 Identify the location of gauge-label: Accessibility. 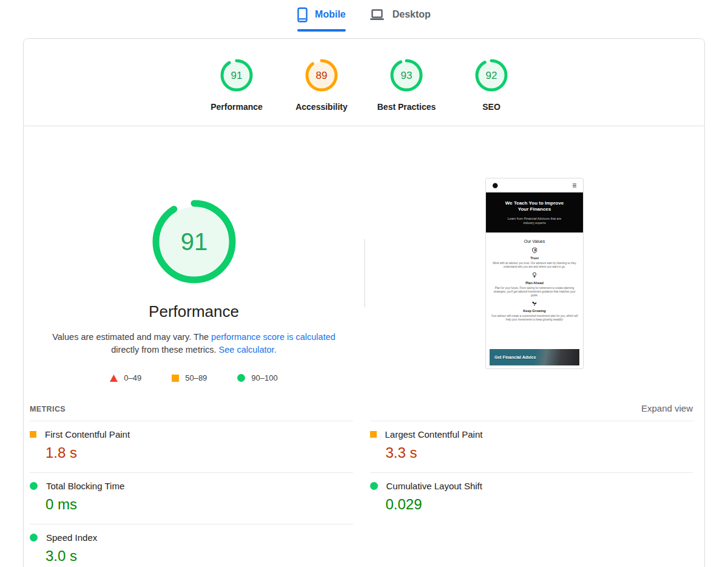
(322, 107).